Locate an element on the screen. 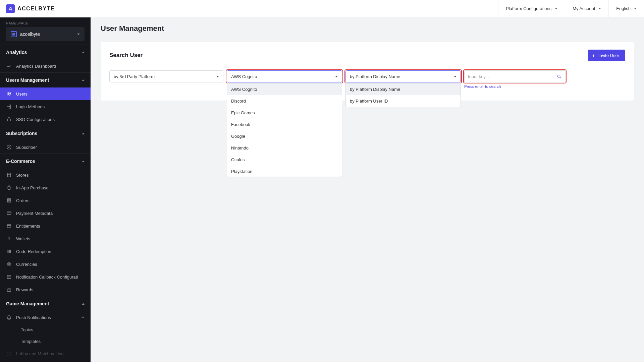  receipt-icon is located at coordinates (9, 200).